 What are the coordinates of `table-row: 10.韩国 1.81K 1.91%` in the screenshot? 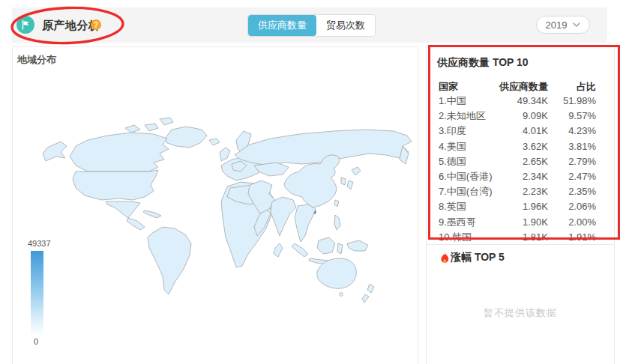 It's located at (520, 237).